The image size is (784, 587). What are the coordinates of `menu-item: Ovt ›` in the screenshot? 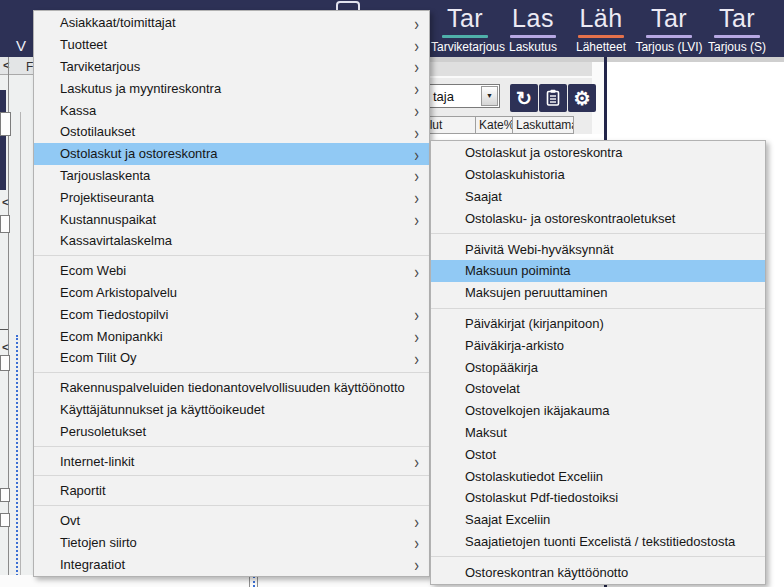 It's located at (232, 521).